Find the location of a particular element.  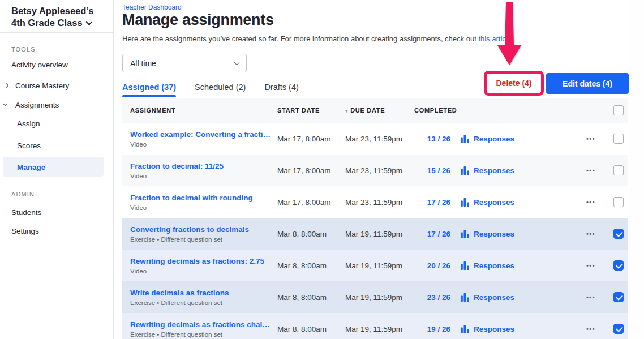

sidebar-item-activity-overview: Activity overview is located at coordinates (40, 65).